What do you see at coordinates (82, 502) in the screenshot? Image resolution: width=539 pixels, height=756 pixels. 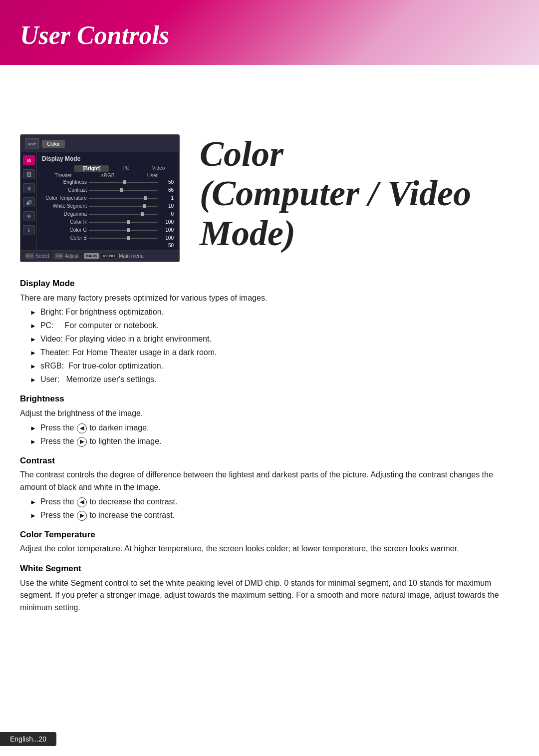 I see `left-arrow-btn-2: ◀` at bounding box center [82, 502].